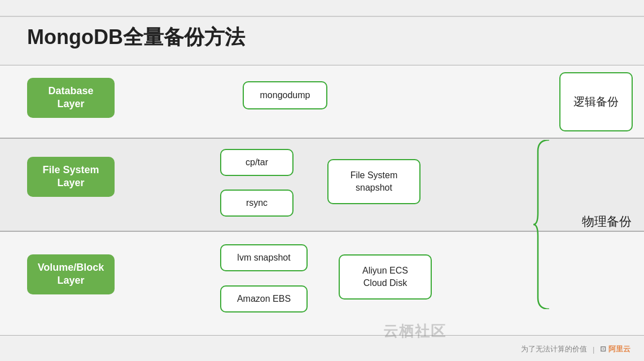  I want to click on physical-brace-icon, so click(544, 224).